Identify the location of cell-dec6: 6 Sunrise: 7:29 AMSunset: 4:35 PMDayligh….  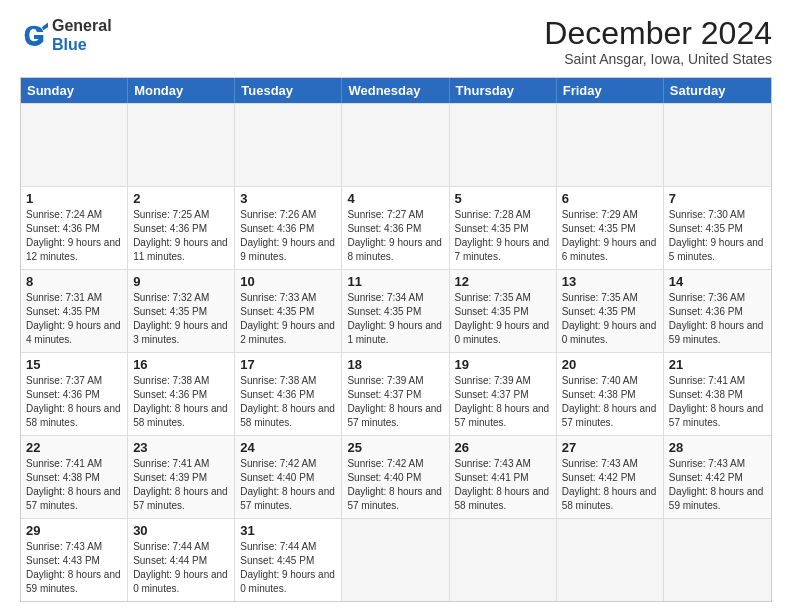
(610, 228).